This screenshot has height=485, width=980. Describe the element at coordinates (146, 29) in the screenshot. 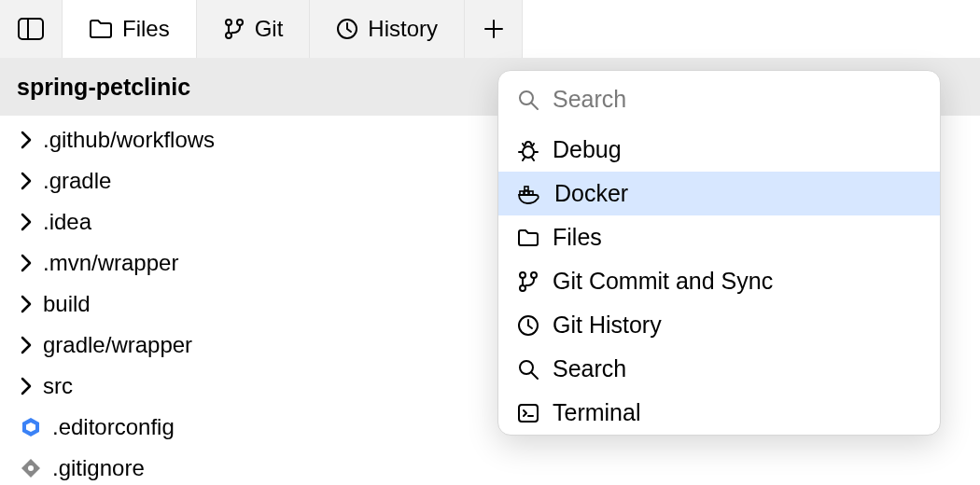

I see `tab-label: Files` at that location.